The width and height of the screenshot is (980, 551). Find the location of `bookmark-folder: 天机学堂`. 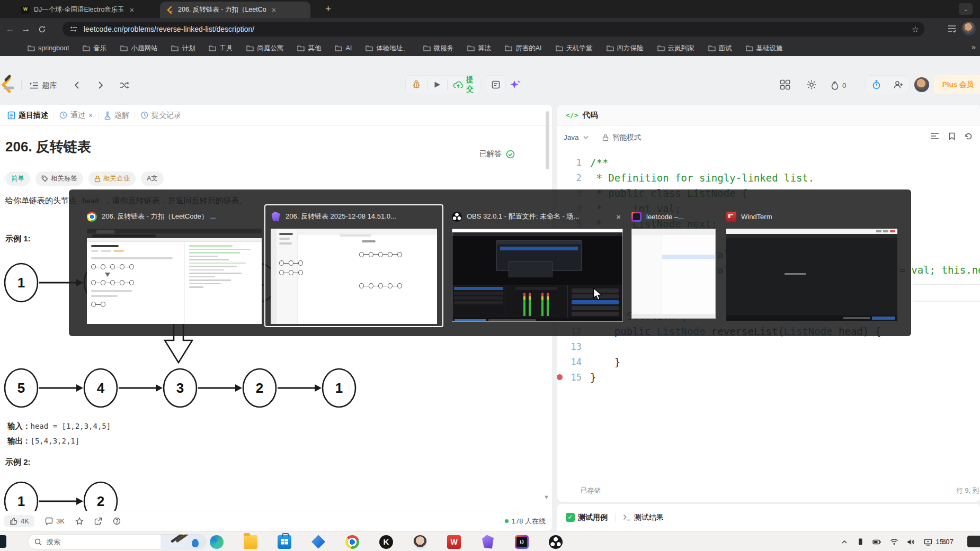

bookmark-folder: 天机学堂 is located at coordinates (574, 49).